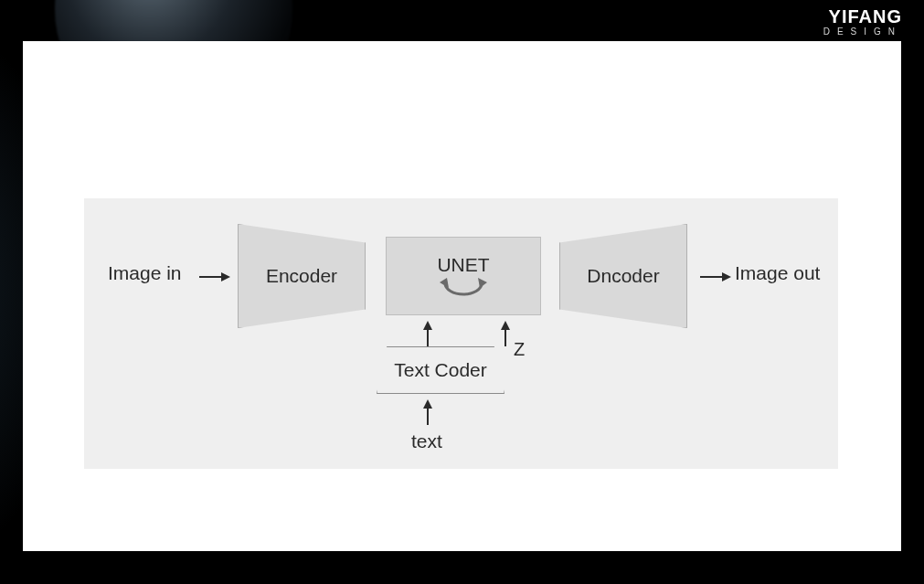 The width and height of the screenshot is (924, 584). Describe the element at coordinates (623, 276) in the screenshot. I see `decoder-label: Dncoder` at that location.